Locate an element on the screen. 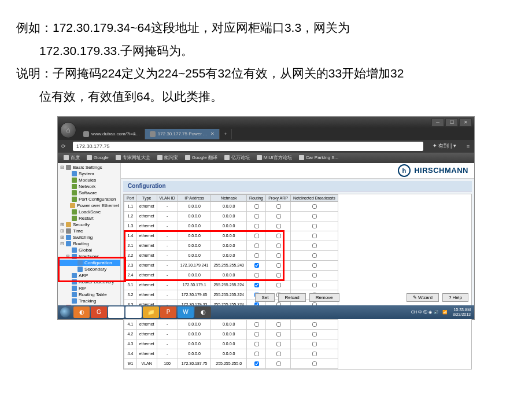 The height and width of the screenshot is (399, 532). column-header: Proxy ARP is located at coordinates (279, 198).